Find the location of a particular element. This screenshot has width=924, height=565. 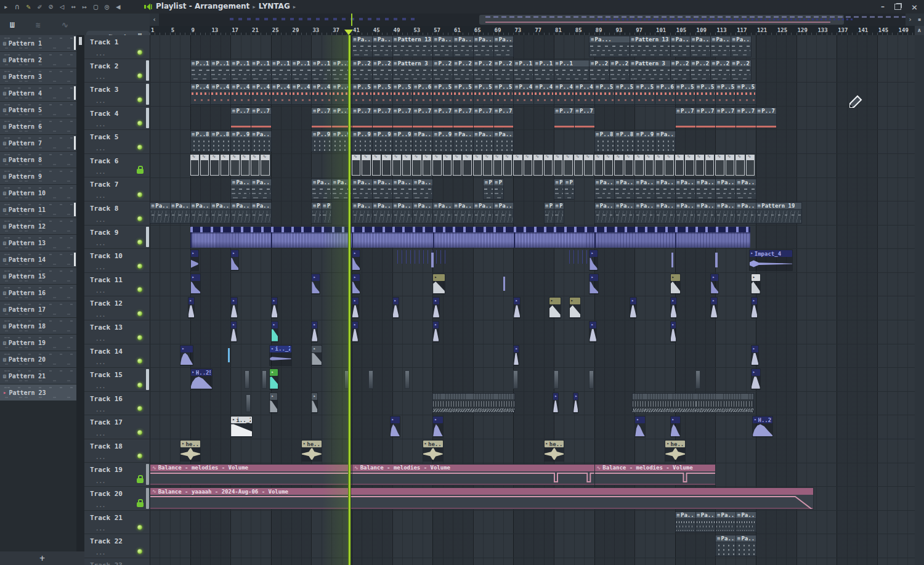

track-lane: ∿∿∿∿∿∿∿∿∿∿∿∿∿∿∿∿∿∿∿∿∿∿∿∿∿∿∿∿∿∿∿∿∿∿∿∿∿∿∿∿… is located at coordinates (532, 166).